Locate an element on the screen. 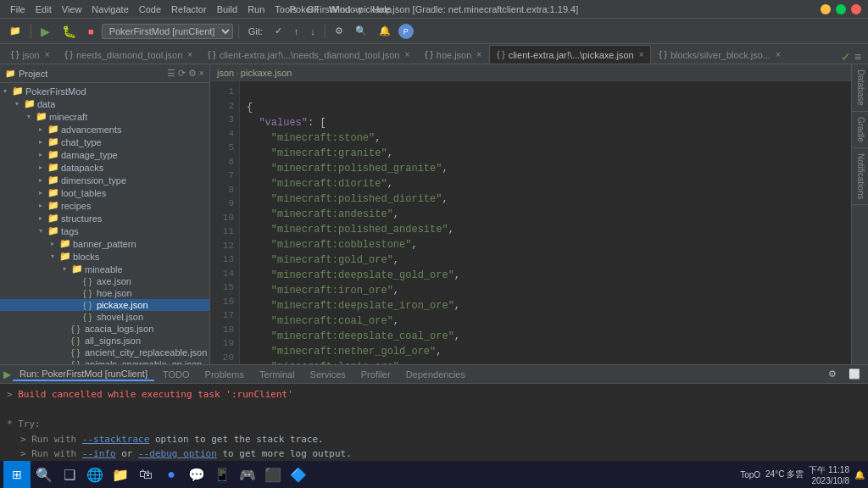  menu-build: Build is located at coordinates (227, 9).